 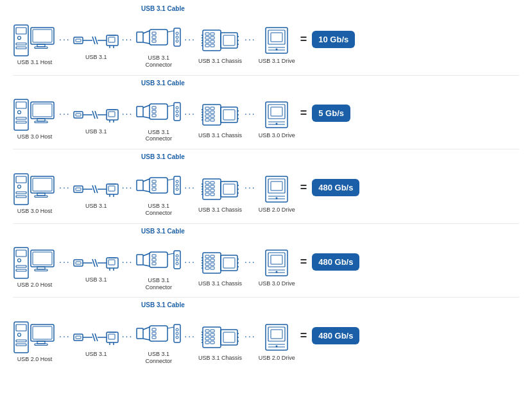 What do you see at coordinates (96, 45) in the screenshot?
I see `usb-component-0: USB 3.1` at bounding box center [96, 45].